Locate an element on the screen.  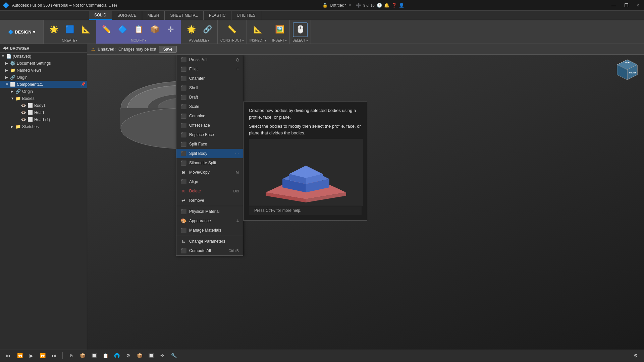
menu-item-manage-materials: ⬛ Manage Materials is located at coordinates (210, 230).